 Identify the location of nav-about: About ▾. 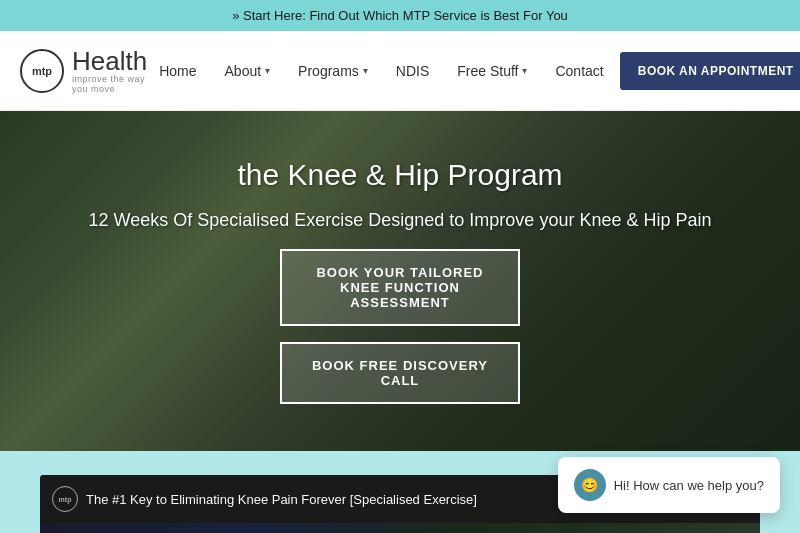
(248, 71).